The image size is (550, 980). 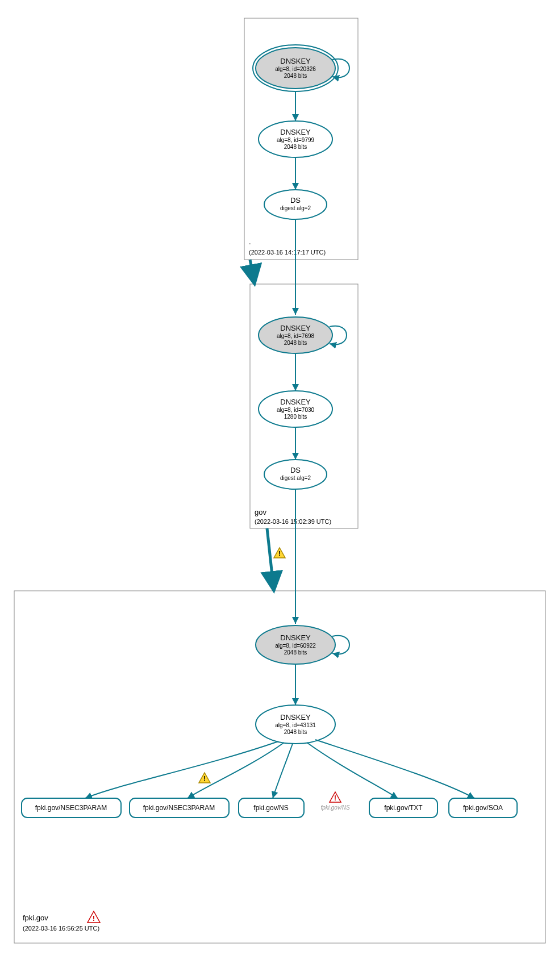 I want to click on record-ns-insecure: fpki.gov/NS, so click(x=335, y=808).